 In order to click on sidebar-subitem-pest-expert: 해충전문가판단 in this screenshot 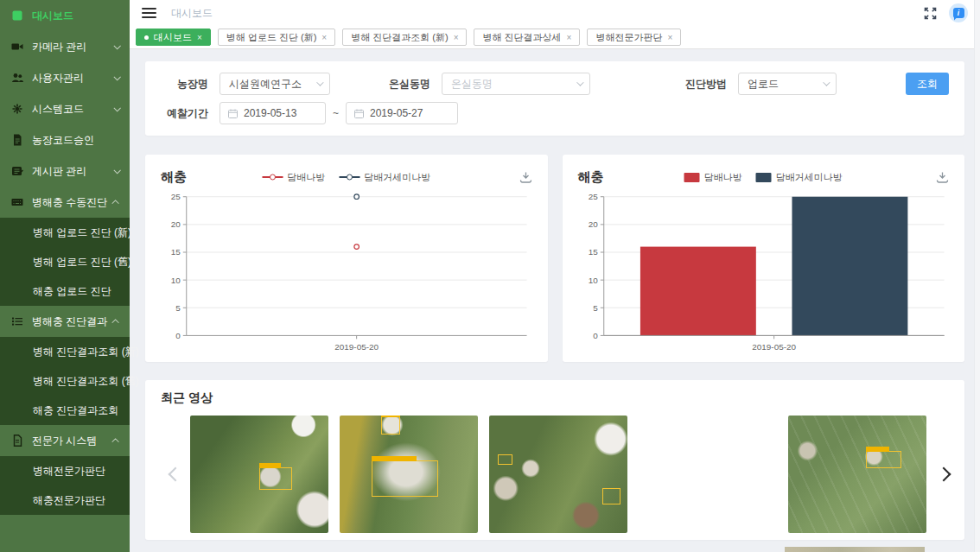, I will do `click(65, 500)`.